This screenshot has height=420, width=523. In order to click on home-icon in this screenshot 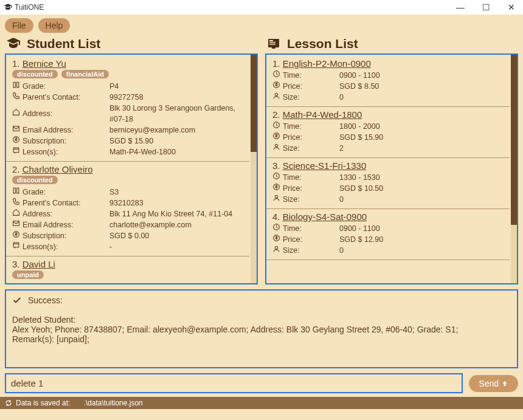, I will do `click(16, 114)`.